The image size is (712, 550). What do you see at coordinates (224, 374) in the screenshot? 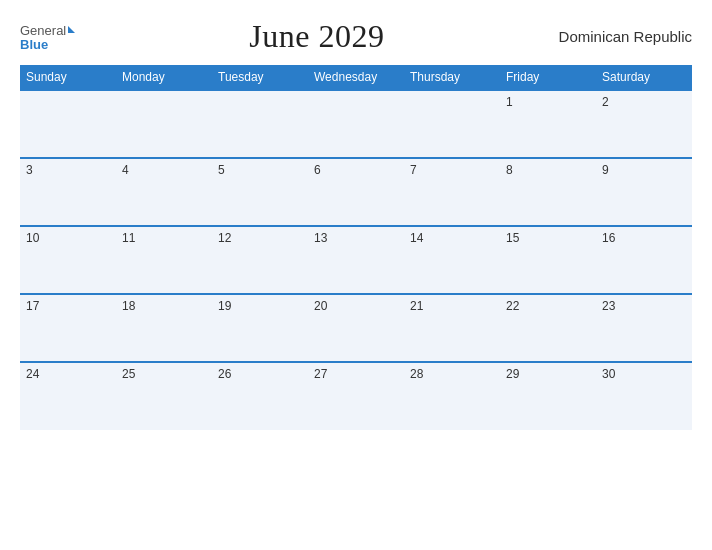
I see `day-number: 26` at bounding box center [224, 374].